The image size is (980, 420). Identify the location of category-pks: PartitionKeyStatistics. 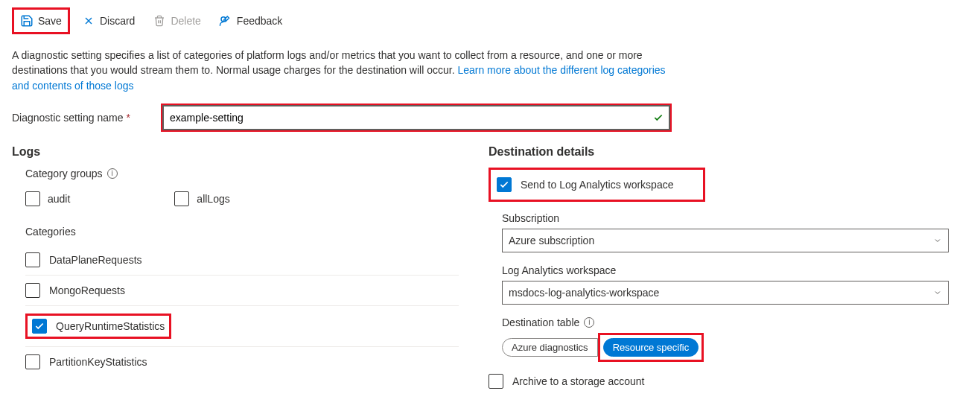
(242, 362).